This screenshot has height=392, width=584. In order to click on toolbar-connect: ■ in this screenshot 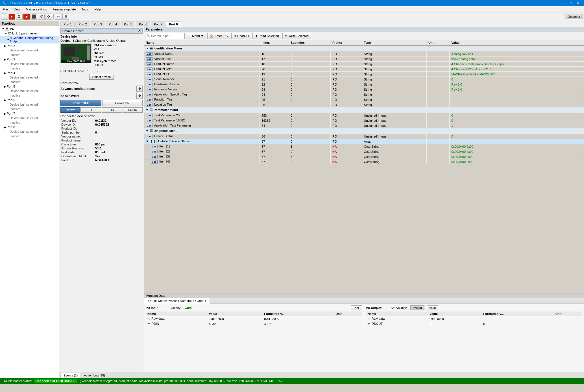, I will do `click(27, 17)`.